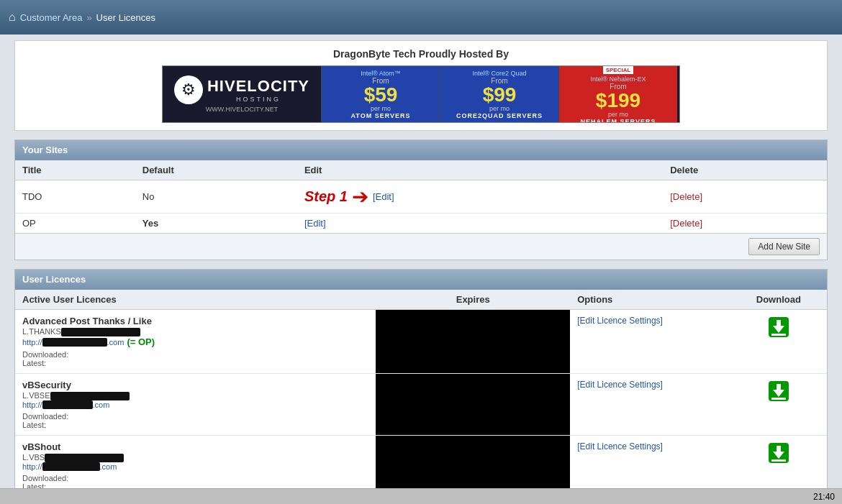 The width and height of the screenshot is (842, 504). Describe the element at coordinates (196, 405) in the screenshot. I see `product-url-1: http://.com` at that location.